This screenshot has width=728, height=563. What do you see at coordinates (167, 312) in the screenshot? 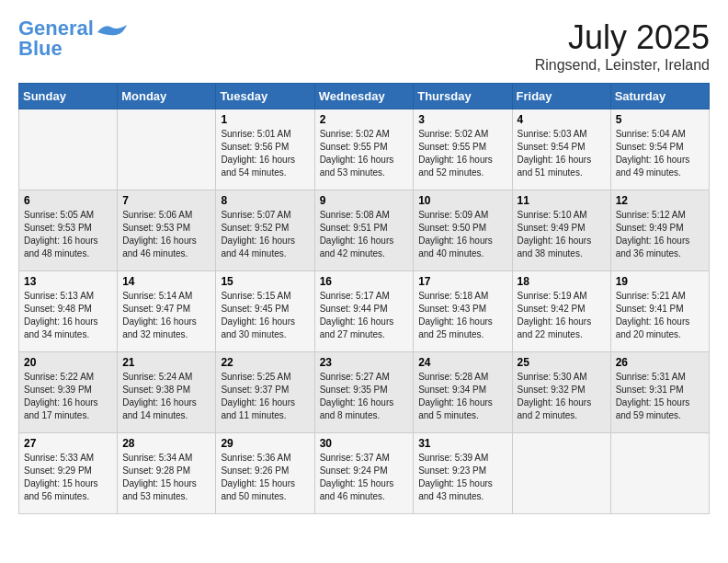
I see `calendar-cell: 14Sunrise: 5:14 AM Sunset: 9:47 PM Dayli…` at bounding box center [167, 312].